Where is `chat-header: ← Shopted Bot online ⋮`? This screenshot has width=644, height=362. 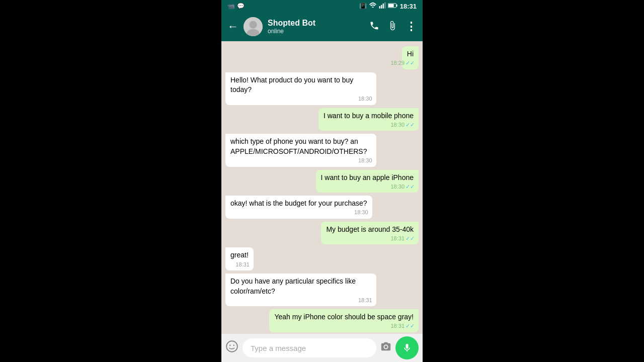
chat-header: ← Shopted Bot online ⋮ is located at coordinates (322, 27).